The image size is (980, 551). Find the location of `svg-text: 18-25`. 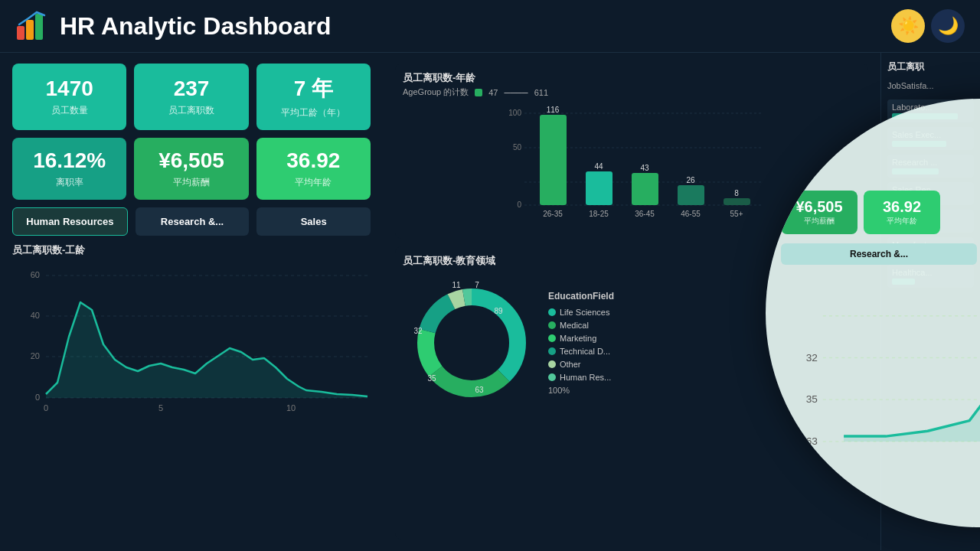

svg-text: 18-25 is located at coordinates (599, 214).